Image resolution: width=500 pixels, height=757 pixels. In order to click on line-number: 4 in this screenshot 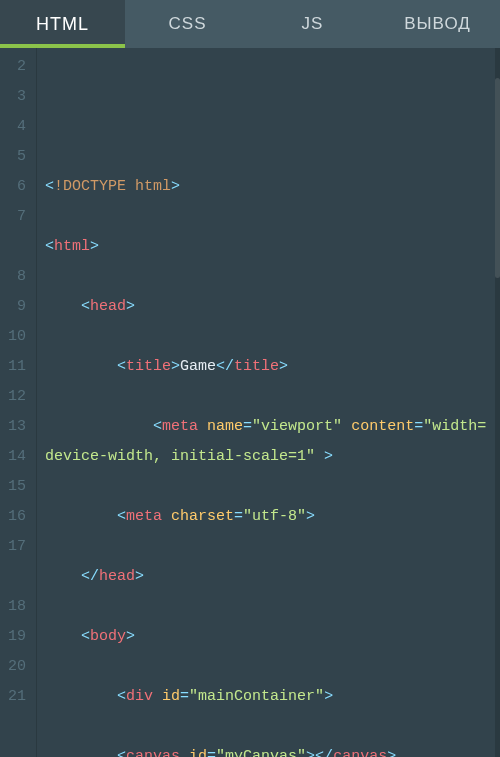, I will do `click(18, 127)`.